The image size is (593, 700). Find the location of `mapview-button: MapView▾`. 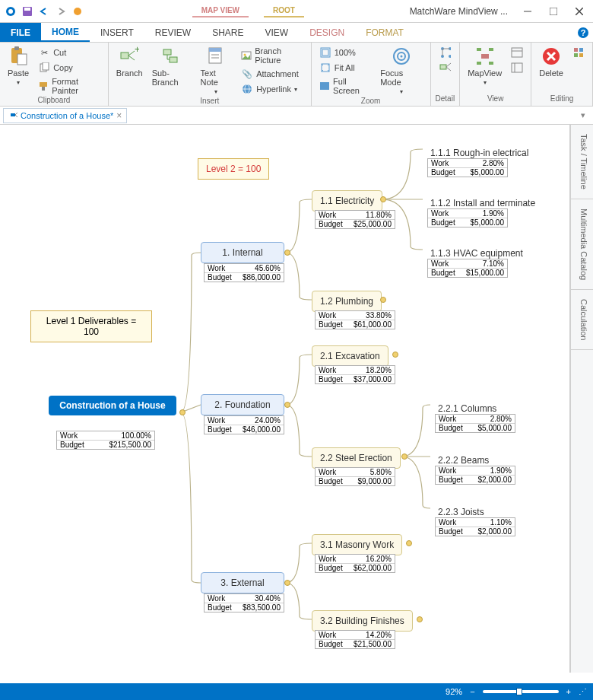

mapview-button: MapView▾ is located at coordinates (485, 65).